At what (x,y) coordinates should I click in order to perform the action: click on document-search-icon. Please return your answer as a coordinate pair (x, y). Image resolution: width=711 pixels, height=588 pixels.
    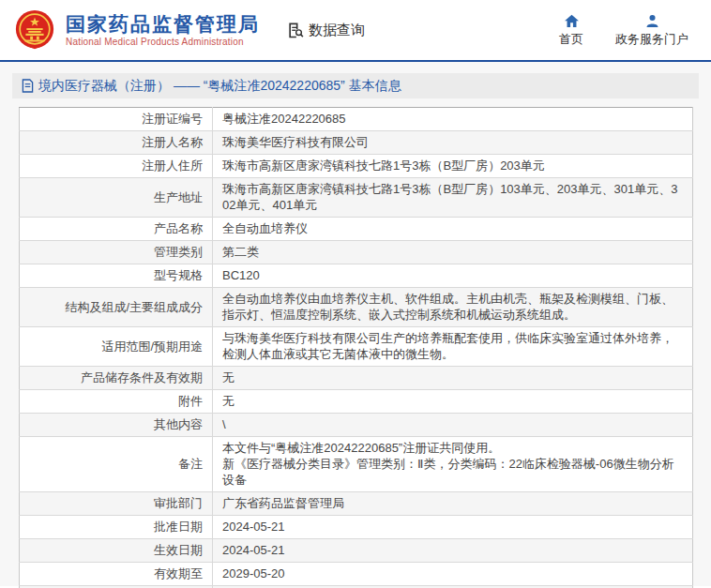
    Looking at the image, I should click on (295, 30).